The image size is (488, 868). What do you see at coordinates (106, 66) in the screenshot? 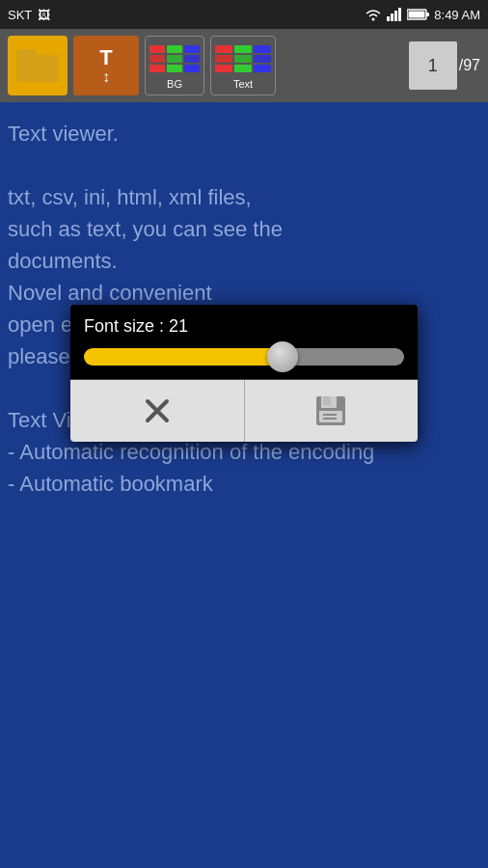
I see `font-size-button: T ↕` at bounding box center [106, 66].